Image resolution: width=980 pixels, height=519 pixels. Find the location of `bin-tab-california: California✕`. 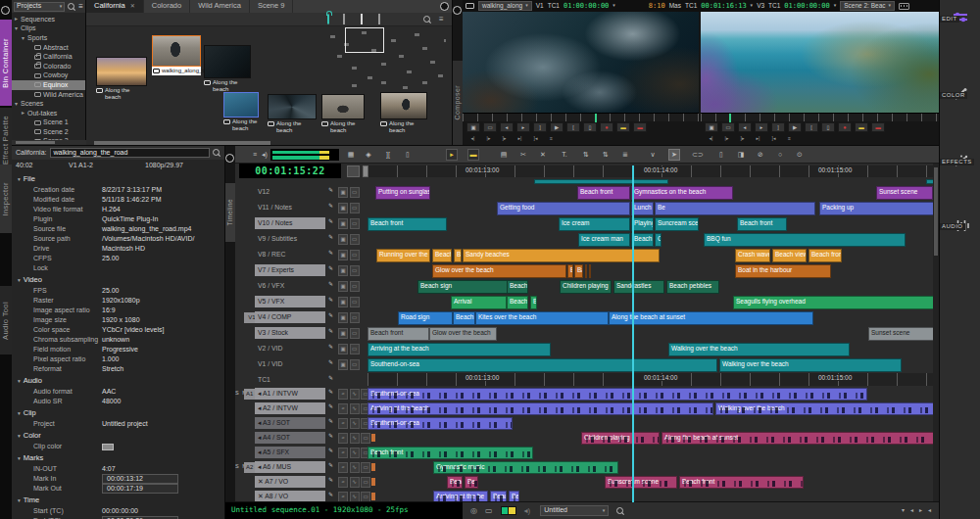

bin-tab-california: California✕ is located at coordinates (116, 6).